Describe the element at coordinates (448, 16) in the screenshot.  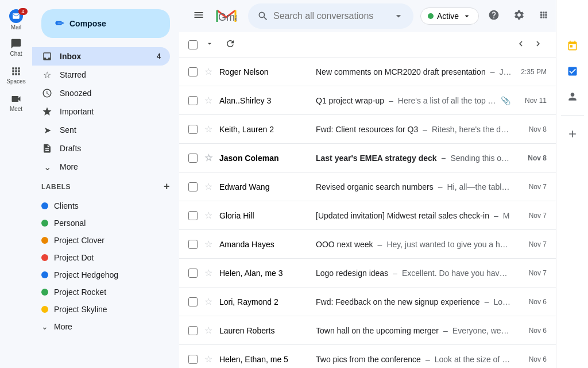
I see `active-label: Active` at that location.